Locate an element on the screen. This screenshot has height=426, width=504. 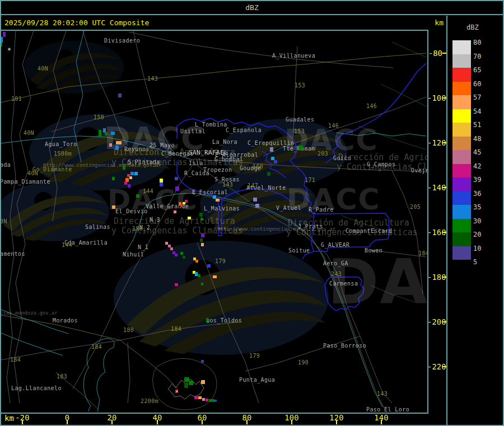
page-title: dBZ is located at coordinates (252, 8).